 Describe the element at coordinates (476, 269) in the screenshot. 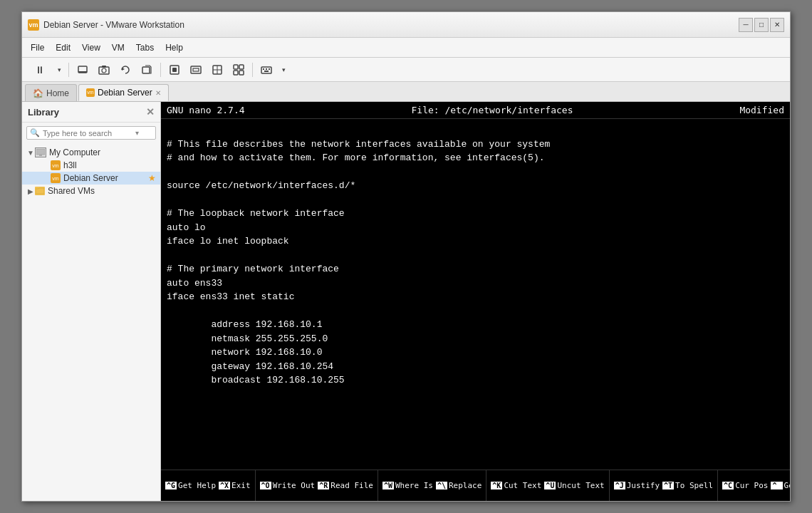

I see `term-line-10: # The primary network interface` at that location.